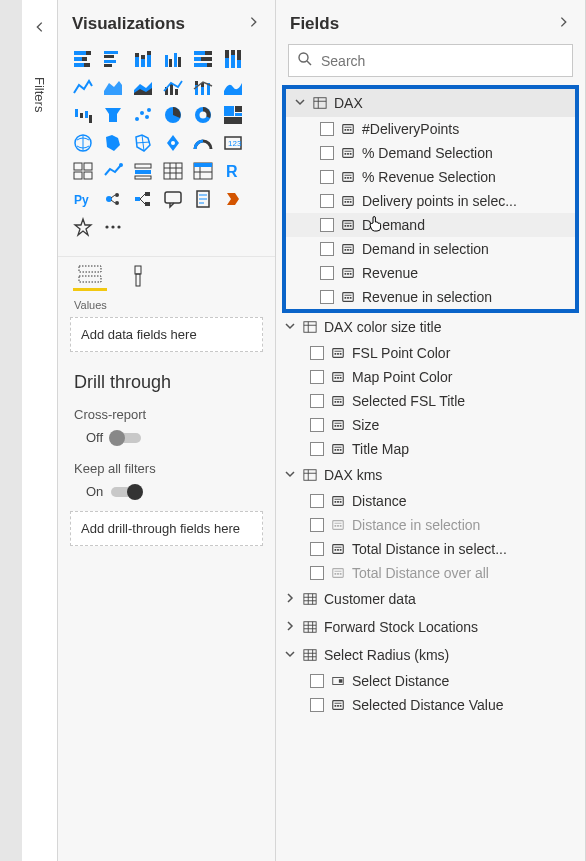  Describe the element at coordinates (83, 59) in the screenshot. I see `viz-stacked-bar` at that location.